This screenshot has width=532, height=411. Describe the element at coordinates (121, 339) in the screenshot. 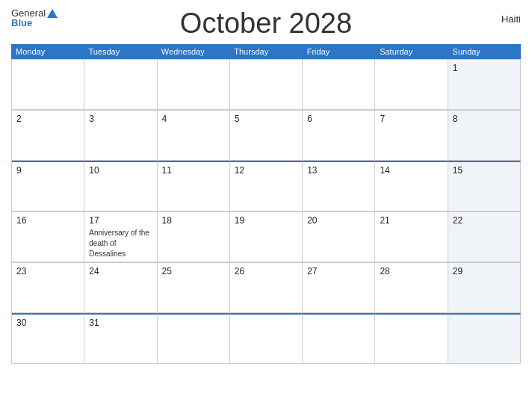

I see `day-cell: 31` at that location.